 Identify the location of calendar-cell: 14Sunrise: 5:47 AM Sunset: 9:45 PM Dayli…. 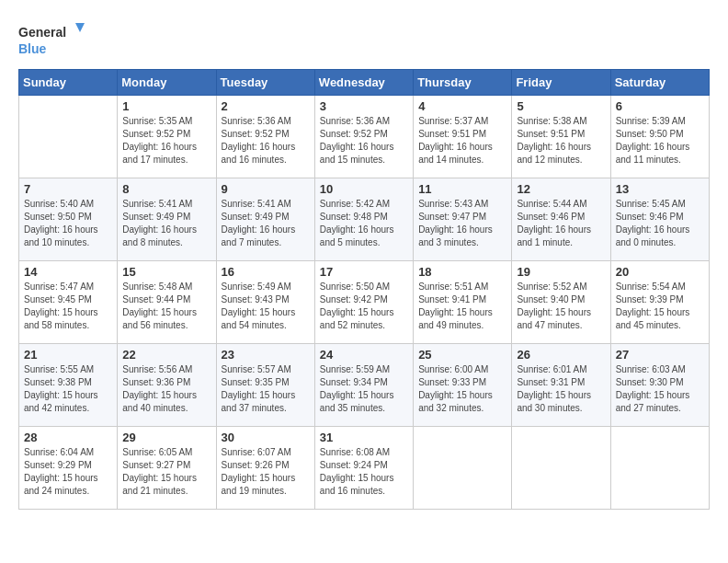
(68, 303).